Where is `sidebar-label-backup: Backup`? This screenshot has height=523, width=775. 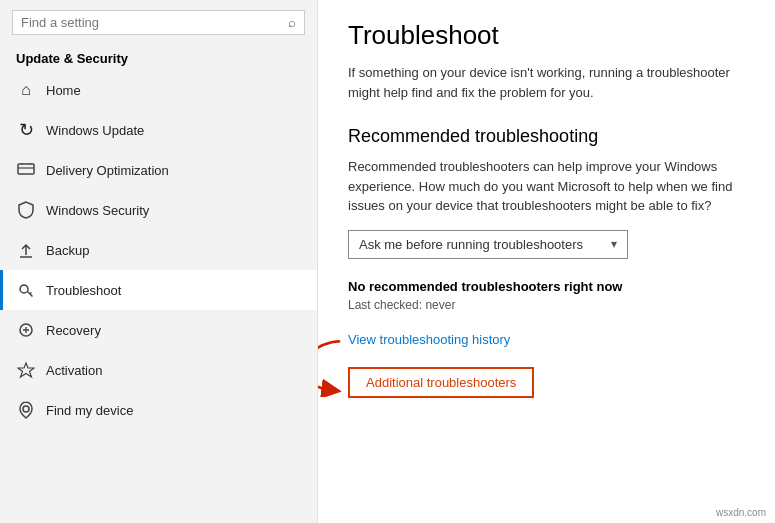
sidebar-label-backup: Backup is located at coordinates (68, 250).